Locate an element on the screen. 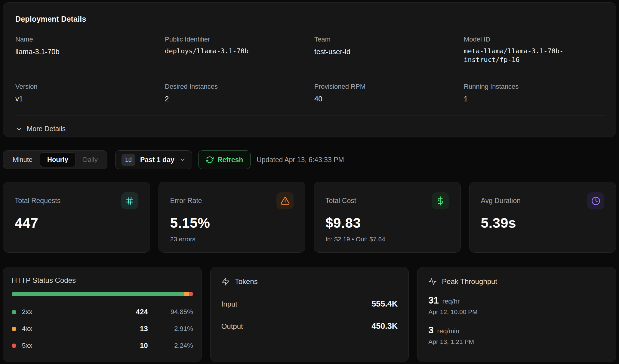 The image size is (619, 364). field-label: Team is located at coordinates (384, 39).